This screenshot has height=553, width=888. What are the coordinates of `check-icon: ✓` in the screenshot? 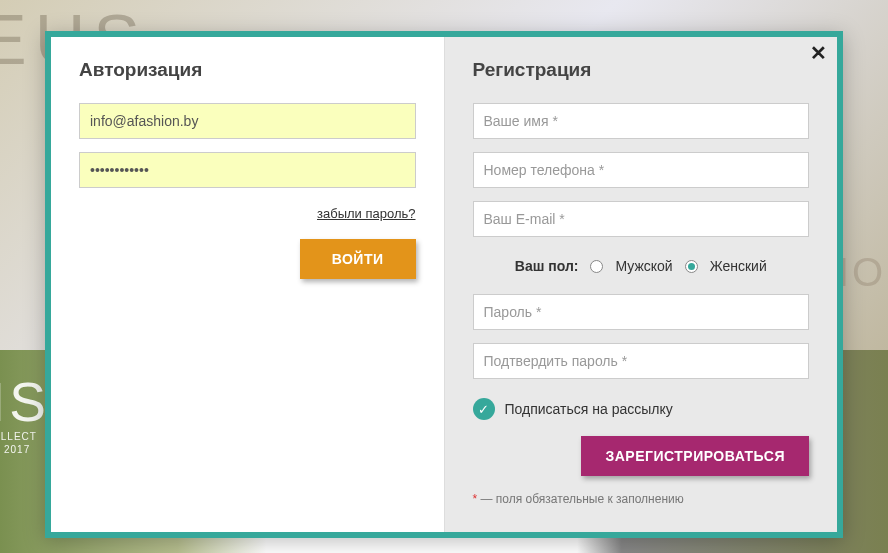 It's located at (484, 410).